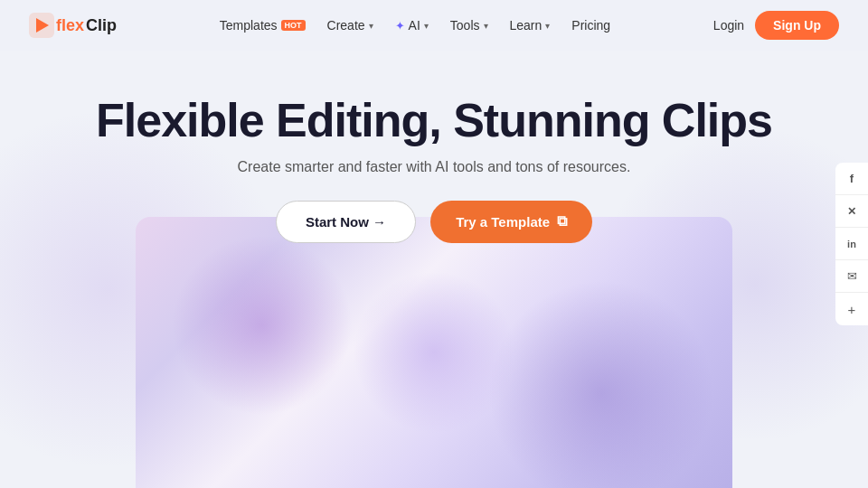 The image size is (868, 488). What do you see at coordinates (345, 222) in the screenshot?
I see `start-now-label: Start Now →` at bounding box center [345, 222].